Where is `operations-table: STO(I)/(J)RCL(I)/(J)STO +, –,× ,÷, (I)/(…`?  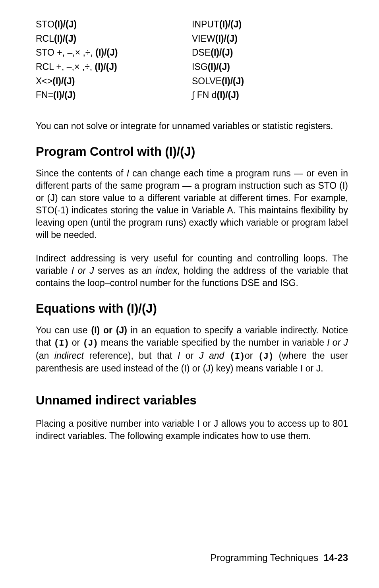 operations-table: STO(I)/(J)RCL(I)/(J)STO +, –,× ,÷, (I)/(… is located at coordinates (192, 60).